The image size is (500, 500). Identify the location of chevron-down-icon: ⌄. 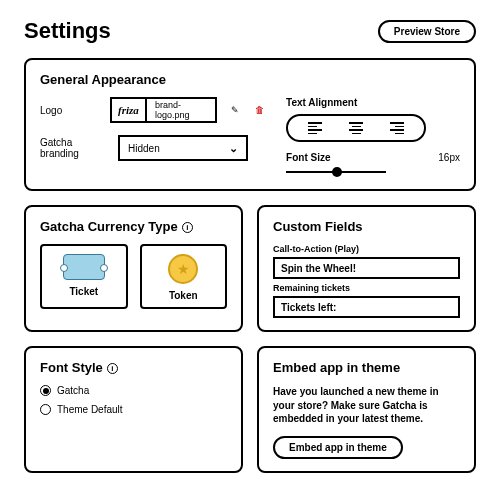
(234, 148).